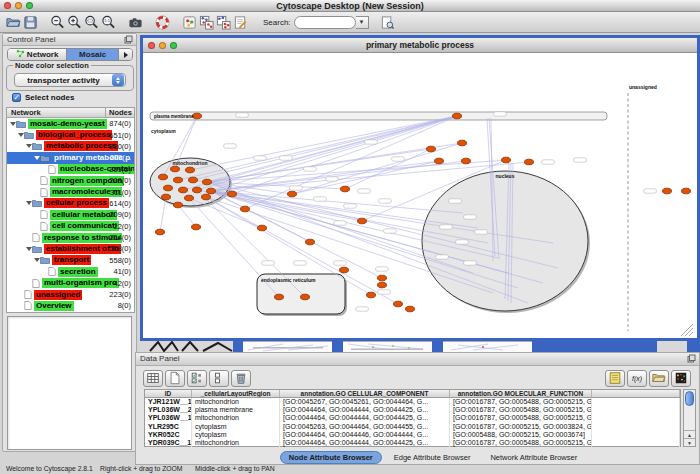 The width and height of the screenshot is (700, 474). I want to click on tab-overflow-arrow, so click(126, 54).